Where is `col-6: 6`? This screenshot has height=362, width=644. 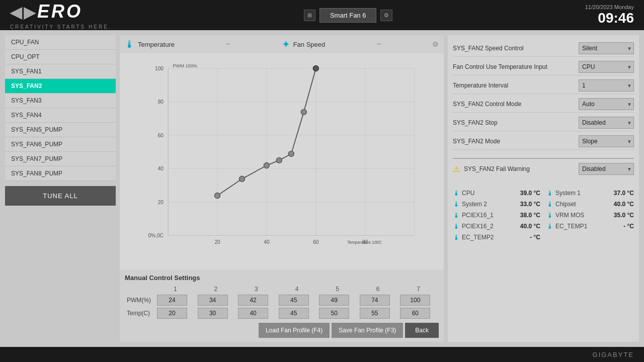
col-6: 6 is located at coordinates (378, 289).